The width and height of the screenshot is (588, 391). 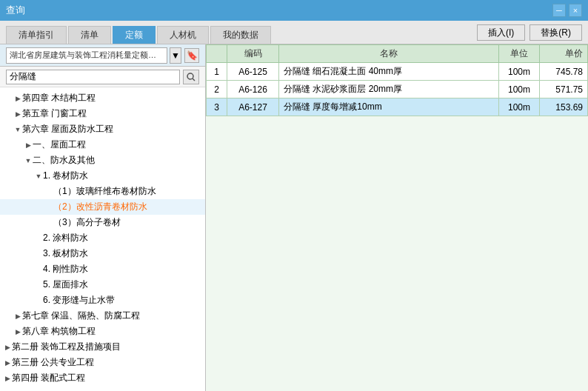 What do you see at coordinates (102, 145) in the screenshot?
I see `tree-item: ▶一、屋面工程` at bounding box center [102, 145].